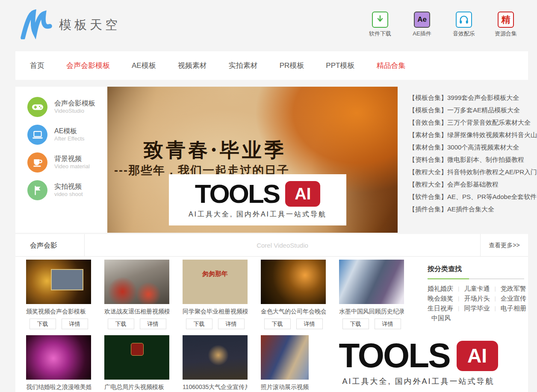  Describe the element at coordinates (215, 363) in the screenshot. I see `template-card: 11060035大气企业宣传片头` at that location.